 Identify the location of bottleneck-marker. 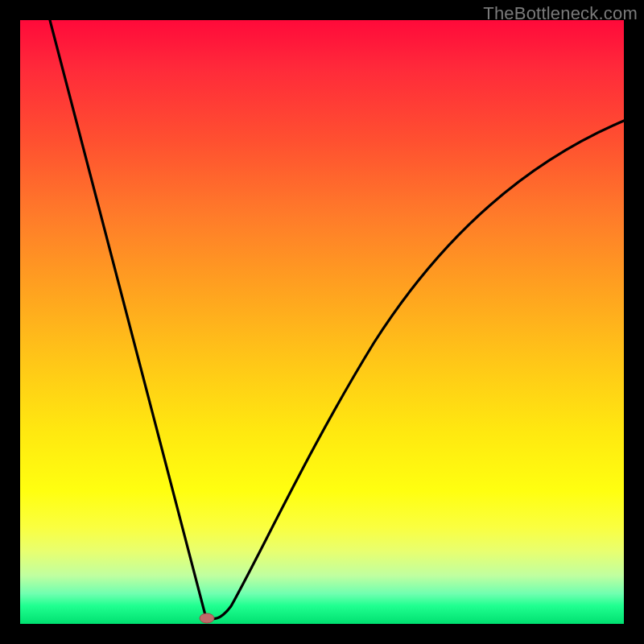
(207, 618).